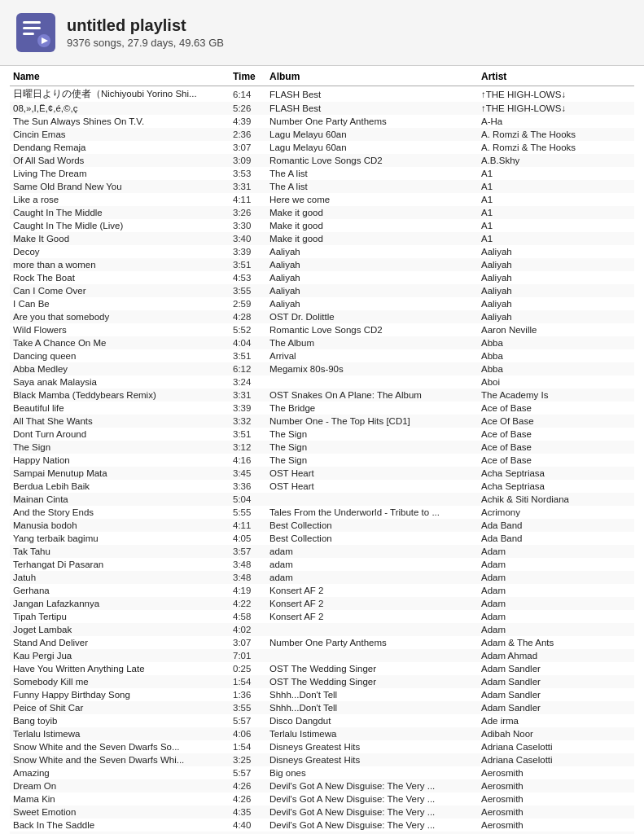 This screenshot has width=644, height=834. I want to click on table-row: Tak Tahu3:57adamAdam, so click(322, 551).